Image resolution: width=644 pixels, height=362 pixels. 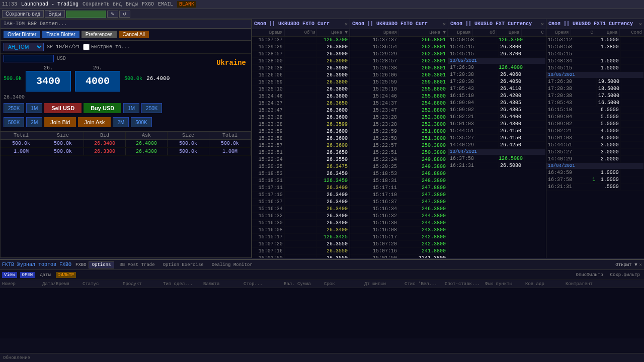 I want to click on mp3-close: ✕, so click(x=542, y=24).